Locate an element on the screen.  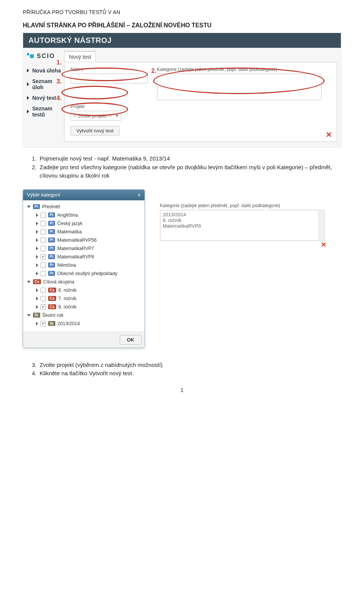
tree-item-label: Český jazyk is located at coordinates (70, 223).